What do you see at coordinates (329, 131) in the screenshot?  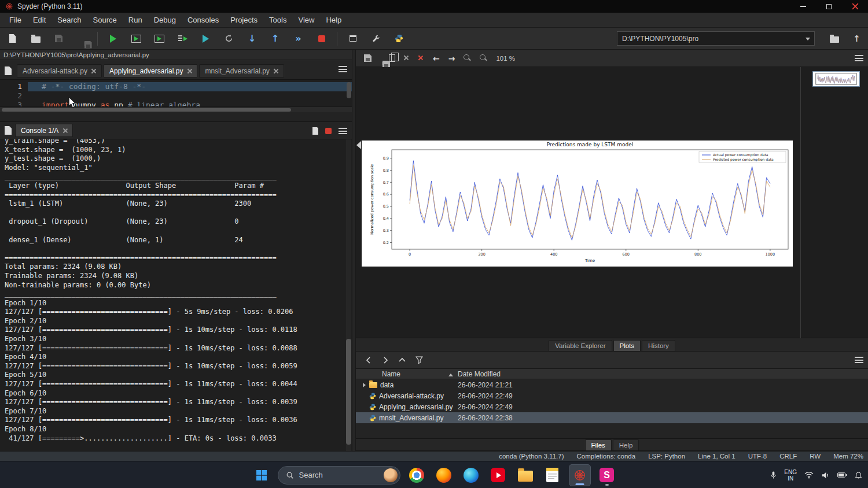 I see `interrupt-kernel-icon` at bounding box center [329, 131].